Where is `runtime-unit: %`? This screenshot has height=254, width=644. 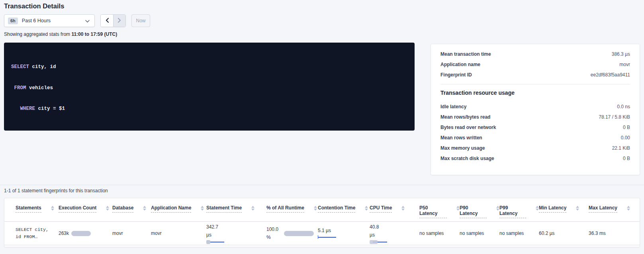 runtime-unit: % is located at coordinates (272, 237).